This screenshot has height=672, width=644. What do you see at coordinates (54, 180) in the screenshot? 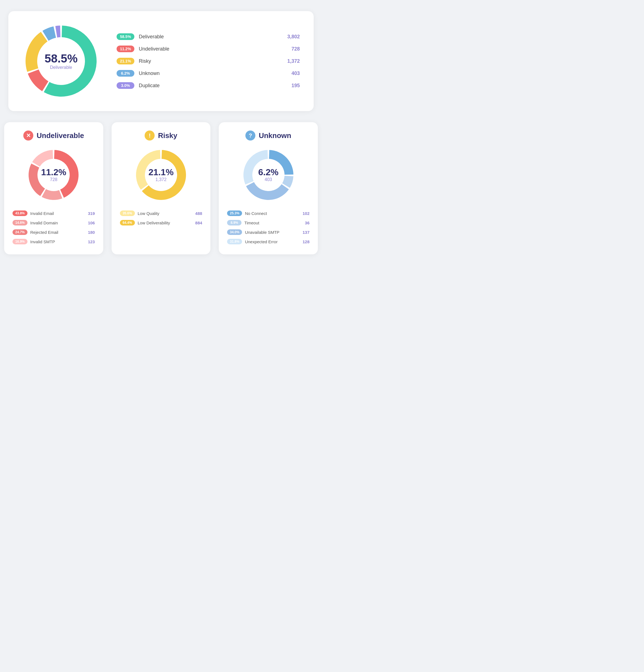
I see `undeliverable-count: 728` at bounding box center [54, 180].